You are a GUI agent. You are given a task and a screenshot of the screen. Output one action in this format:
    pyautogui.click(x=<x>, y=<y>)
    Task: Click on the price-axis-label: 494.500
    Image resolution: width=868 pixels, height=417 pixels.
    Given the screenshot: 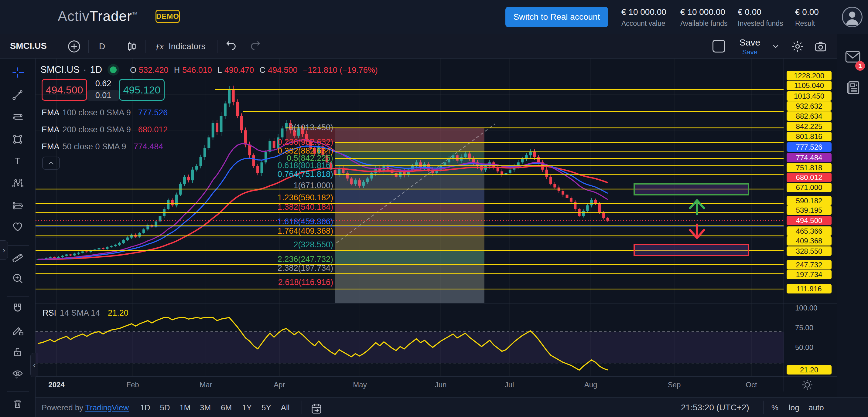 What is the action you would take?
    pyautogui.click(x=809, y=221)
    